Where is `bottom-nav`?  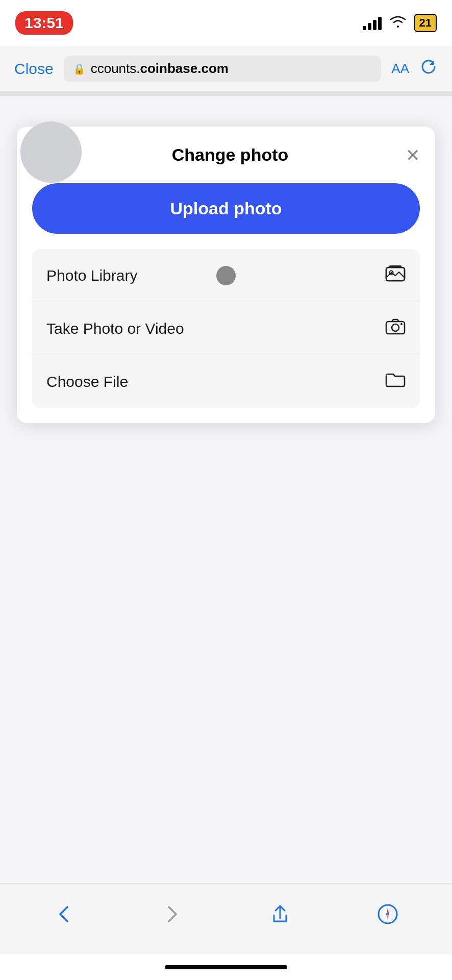 bottom-nav is located at coordinates (226, 919).